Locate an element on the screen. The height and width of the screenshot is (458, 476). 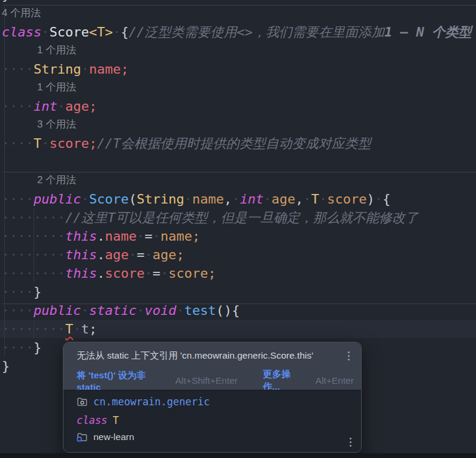
code-token: T is located at coordinates (37, 144).